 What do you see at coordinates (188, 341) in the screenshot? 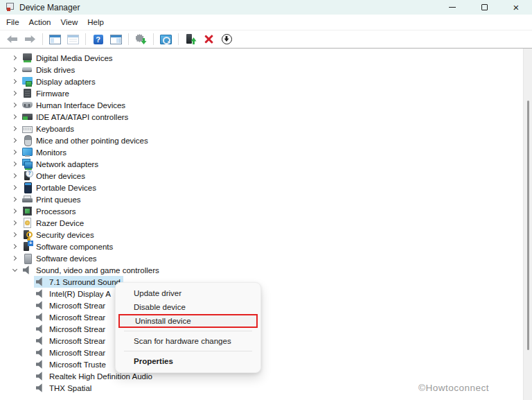
I see `context-menu-scan-hardware-changes: Scan for hardware changes` at bounding box center [188, 341].